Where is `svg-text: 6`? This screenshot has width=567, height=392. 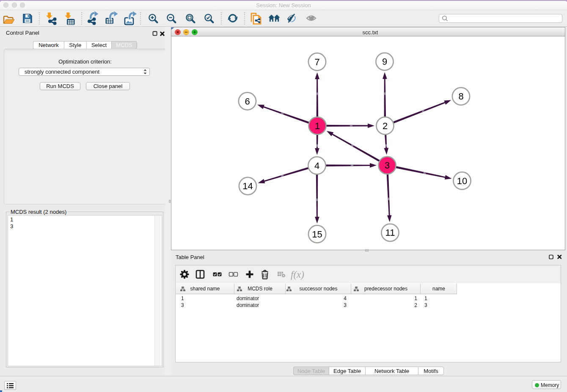
svg-text: 6 is located at coordinates (247, 102).